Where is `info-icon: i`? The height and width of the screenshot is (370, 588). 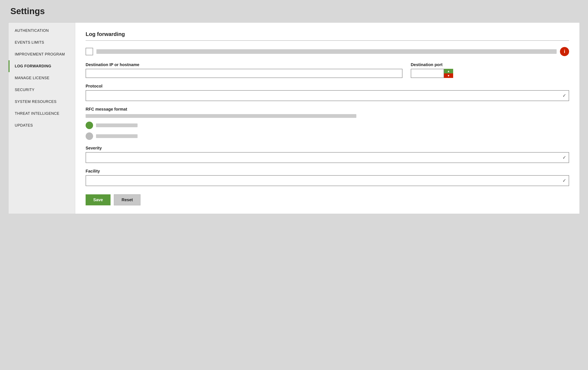 info-icon: i is located at coordinates (565, 52).